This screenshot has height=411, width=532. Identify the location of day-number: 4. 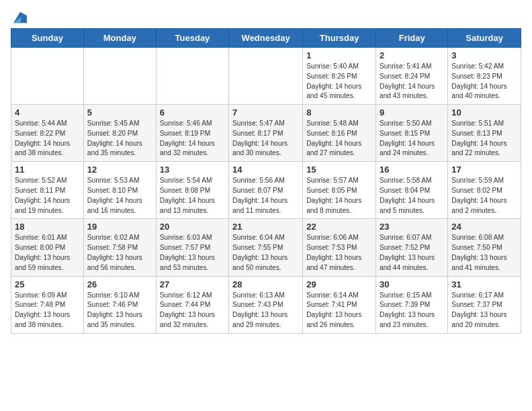
(47, 113).